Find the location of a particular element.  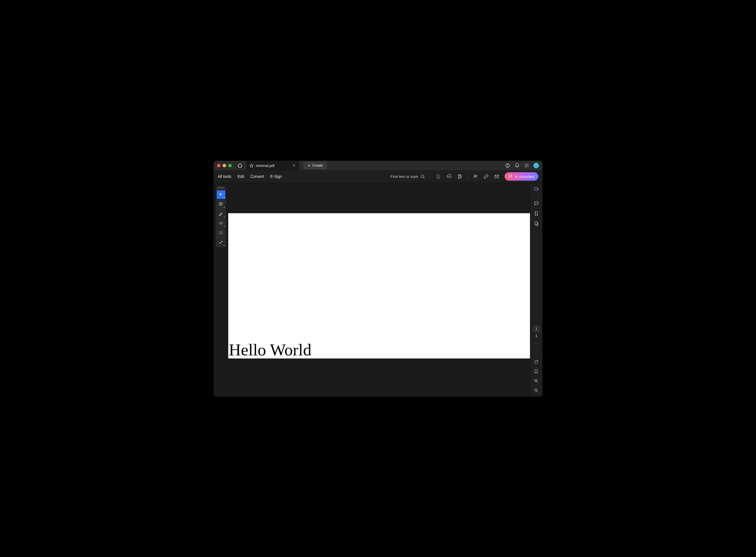

titlebar: minimal.pdf ✕ Create is located at coordinates (378, 166).